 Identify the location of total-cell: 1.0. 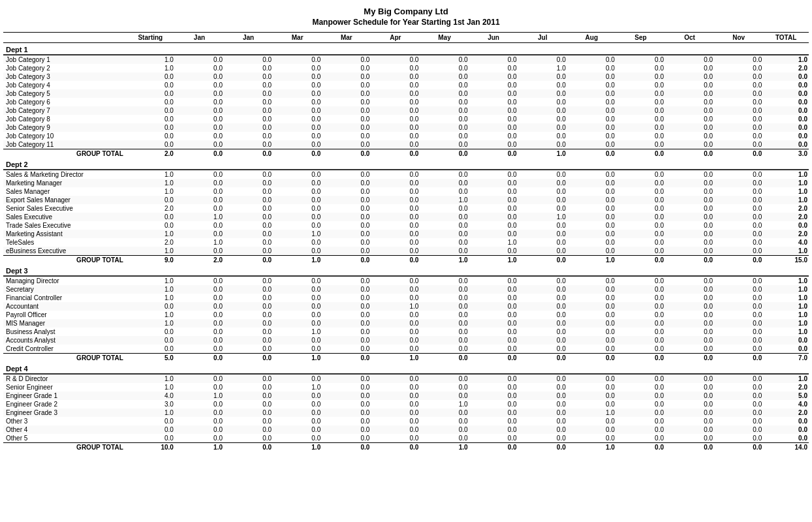
(786, 324).